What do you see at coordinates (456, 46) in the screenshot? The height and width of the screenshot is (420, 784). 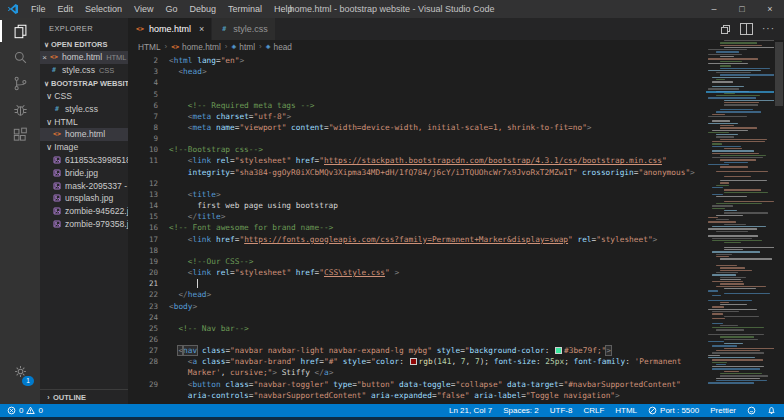 I see `breadcrumb: HTML›<>home.html›◈html›◈head` at bounding box center [456, 46].